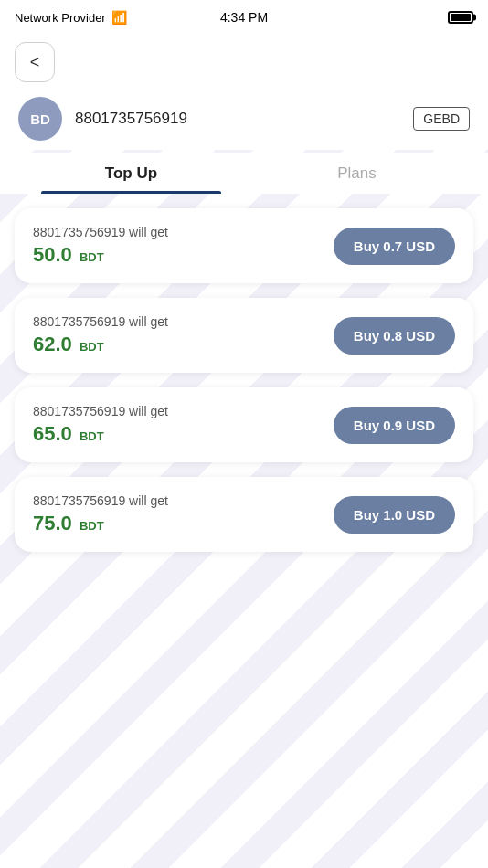 Image resolution: width=488 pixels, height=868 pixels. I want to click on avatar-initials: BD, so click(40, 119).